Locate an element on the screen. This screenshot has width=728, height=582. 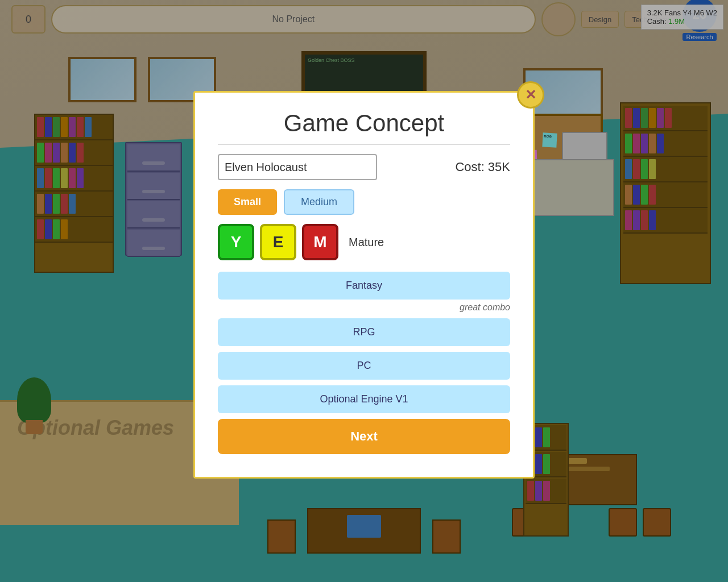
size-small-button: Small is located at coordinates (247, 202).